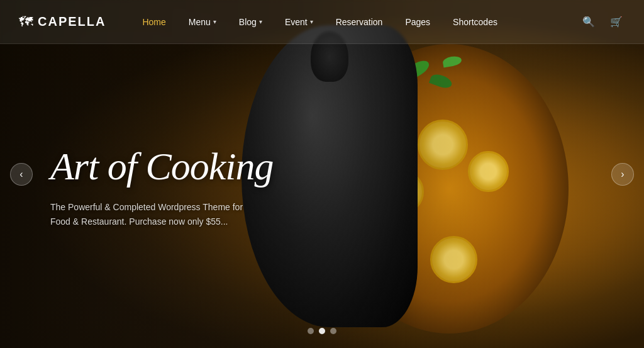  Describe the element at coordinates (589, 21) in the screenshot. I see `search-icon: 🔍` at that location.